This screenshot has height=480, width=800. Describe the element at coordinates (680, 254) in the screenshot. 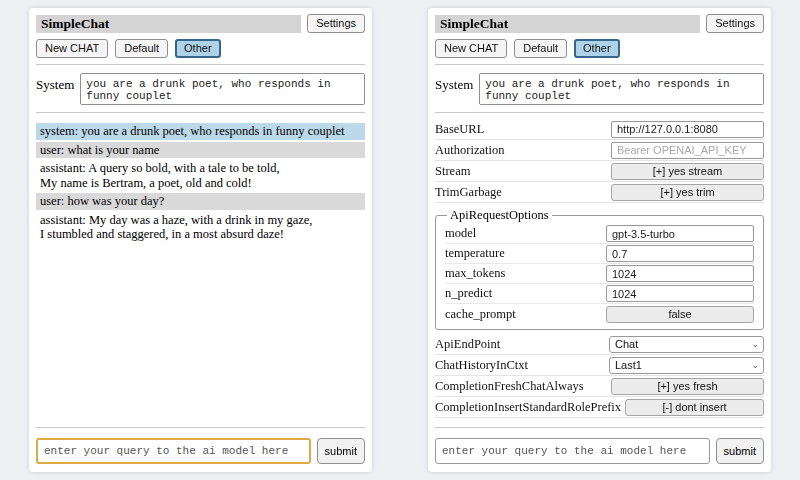

I see `temperature-input` at that location.